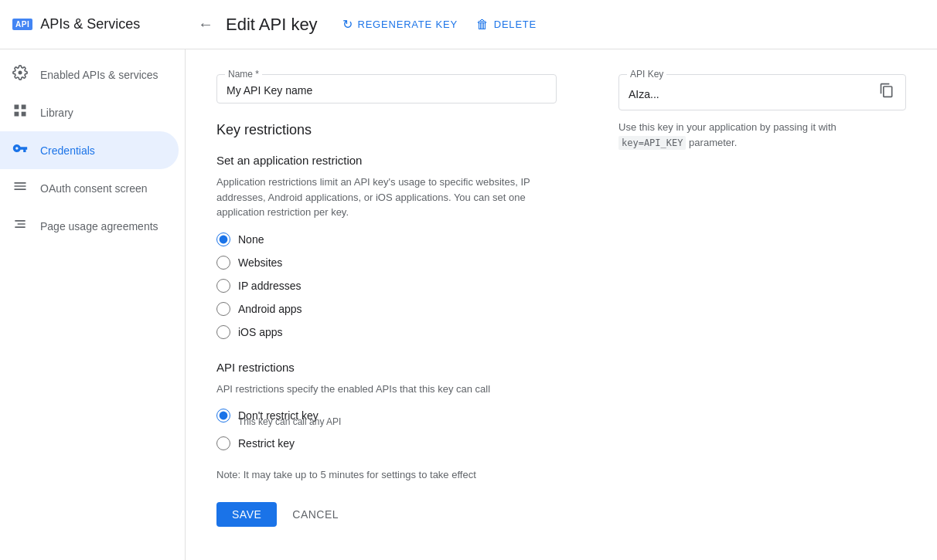  I want to click on radio-ip-input, so click(223, 286).